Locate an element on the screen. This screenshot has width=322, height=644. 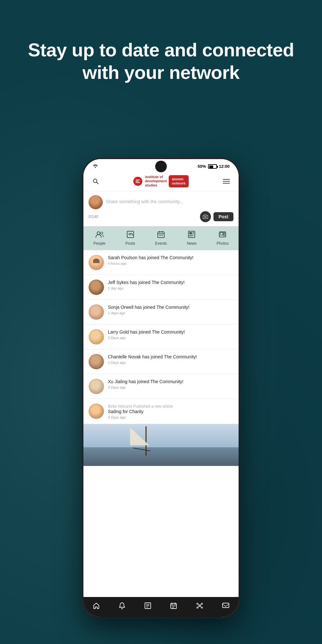
ids-logo: institute of development studies is located at coordinates (150, 181).